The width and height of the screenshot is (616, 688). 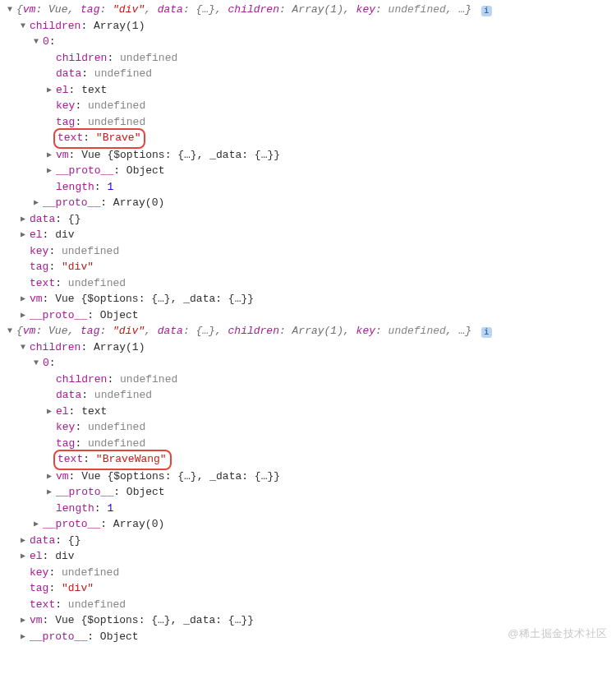 What do you see at coordinates (317, 26) in the screenshot?
I see `prop-children-1: children: Array(1)` at bounding box center [317, 26].